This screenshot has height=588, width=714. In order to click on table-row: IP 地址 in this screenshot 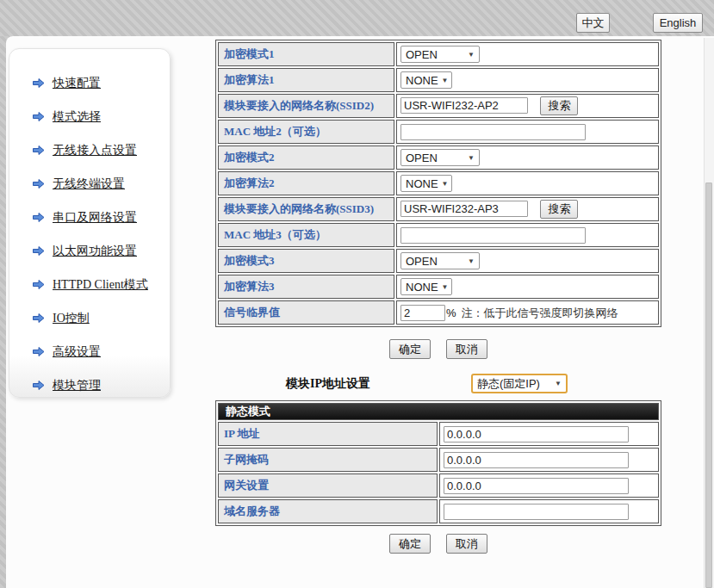, I will do `click(438, 434)`.